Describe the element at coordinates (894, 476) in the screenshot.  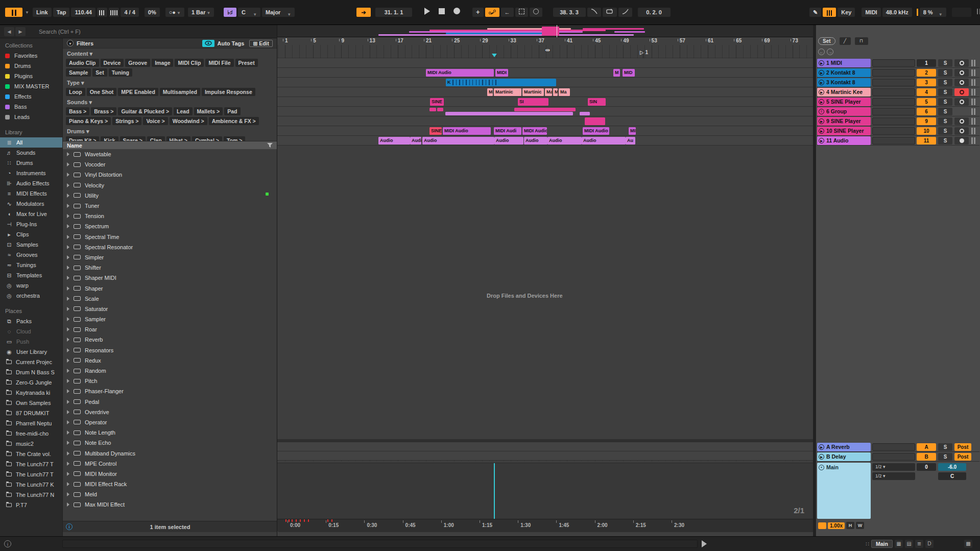
I see `cue-routing-dropdown: 1/2 ▾` at that location.